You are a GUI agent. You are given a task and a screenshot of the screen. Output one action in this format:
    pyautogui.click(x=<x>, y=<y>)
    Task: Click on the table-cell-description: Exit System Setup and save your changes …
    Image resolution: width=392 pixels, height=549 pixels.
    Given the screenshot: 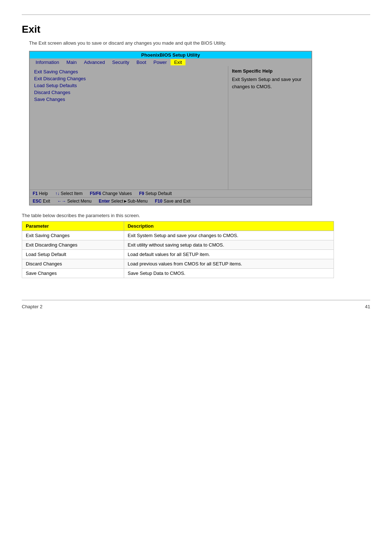 What is the action you would take?
    pyautogui.click(x=229, y=236)
    